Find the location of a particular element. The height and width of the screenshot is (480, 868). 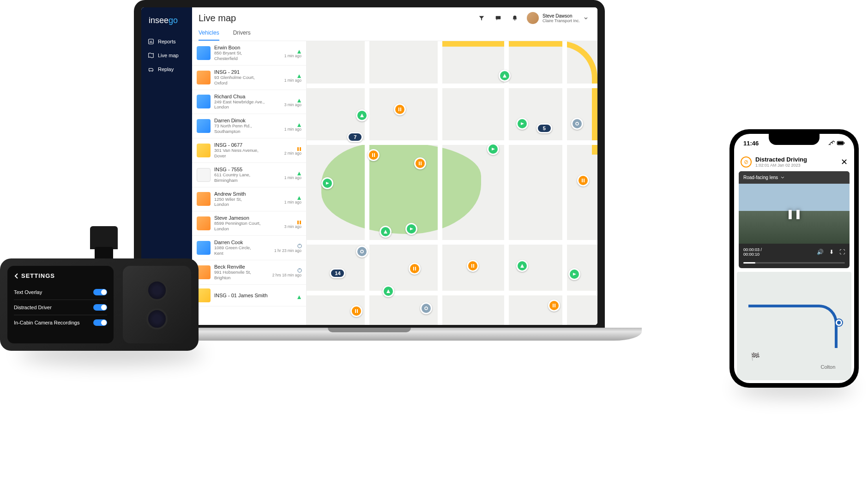

lens-selector: Road-facing lens is located at coordinates (794, 177).